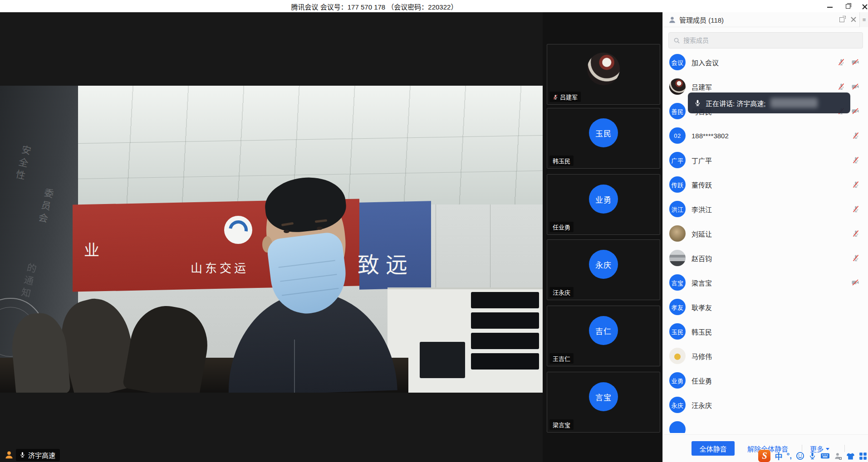  Describe the element at coordinates (562, 424) in the screenshot. I see `thumbnail-name-label: 梁言宝` at that location.